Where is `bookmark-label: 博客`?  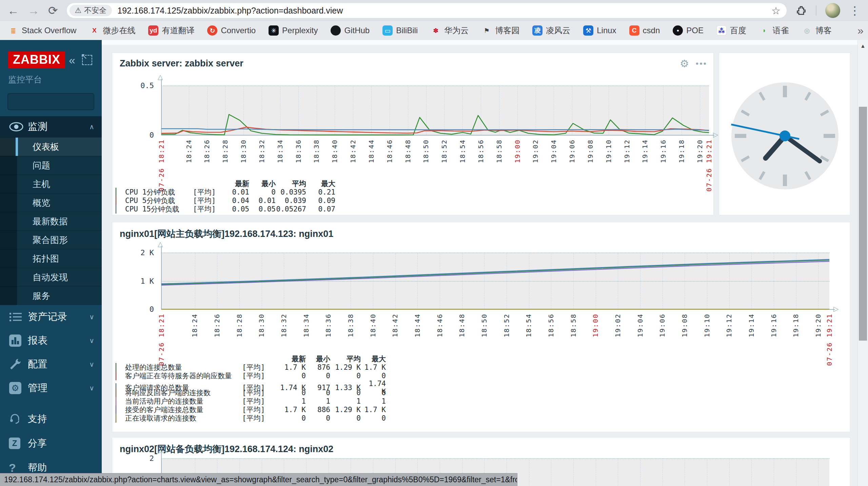
bookmark-label: 博客 is located at coordinates (824, 31).